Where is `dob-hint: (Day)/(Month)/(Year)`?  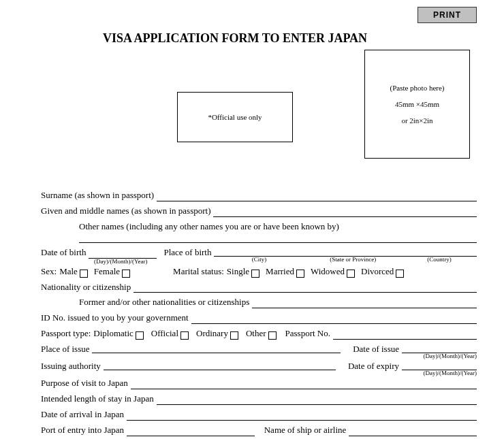 dob-hint: (Day)/(Month)/(Year) is located at coordinates (121, 261).